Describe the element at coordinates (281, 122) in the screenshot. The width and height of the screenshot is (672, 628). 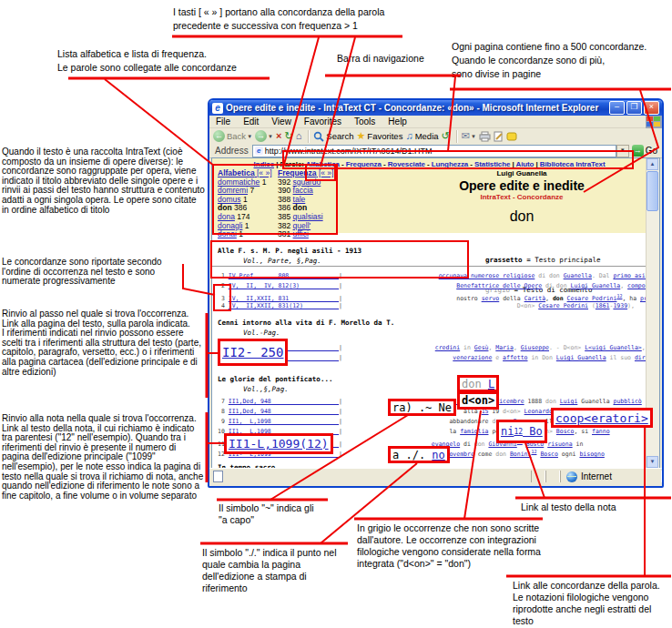
I see `menu-view: View` at that location.